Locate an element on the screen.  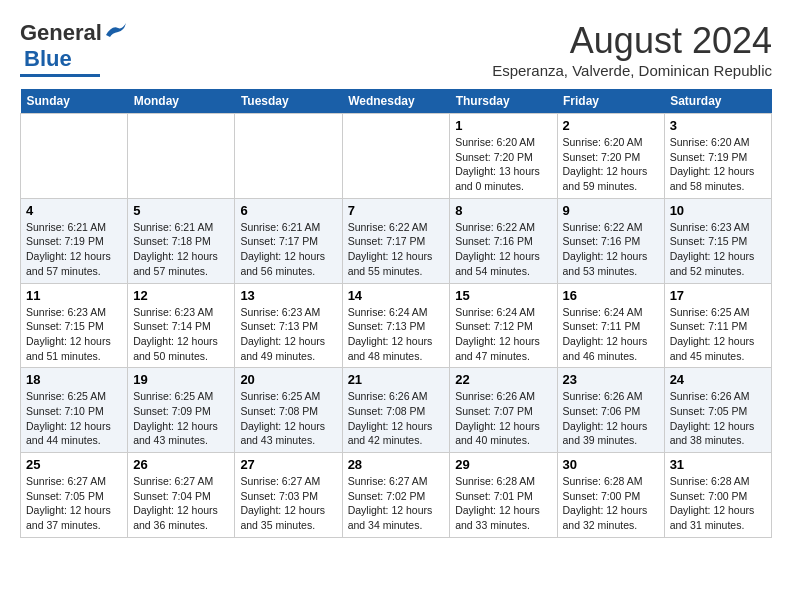
day-number: 5 is located at coordinates (181, 210).